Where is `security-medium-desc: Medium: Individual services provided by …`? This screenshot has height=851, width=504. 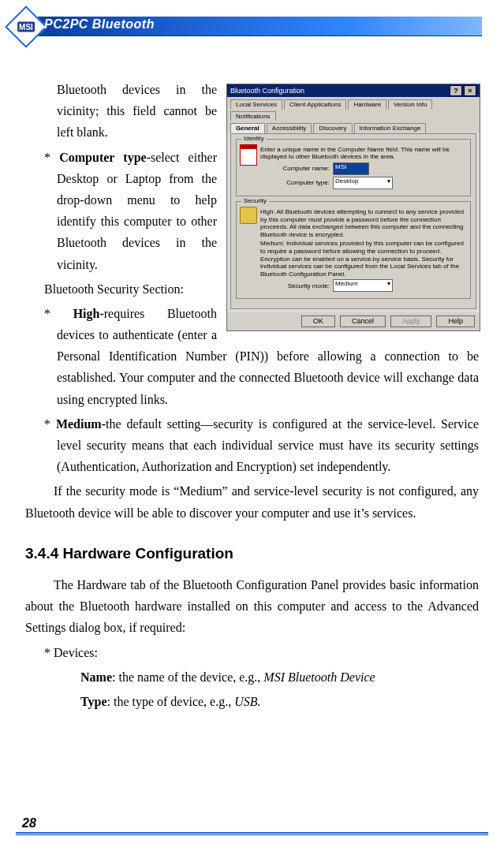 security-medium-desc: Medium: Individual services provided by … is located at coordinates (363, 259).